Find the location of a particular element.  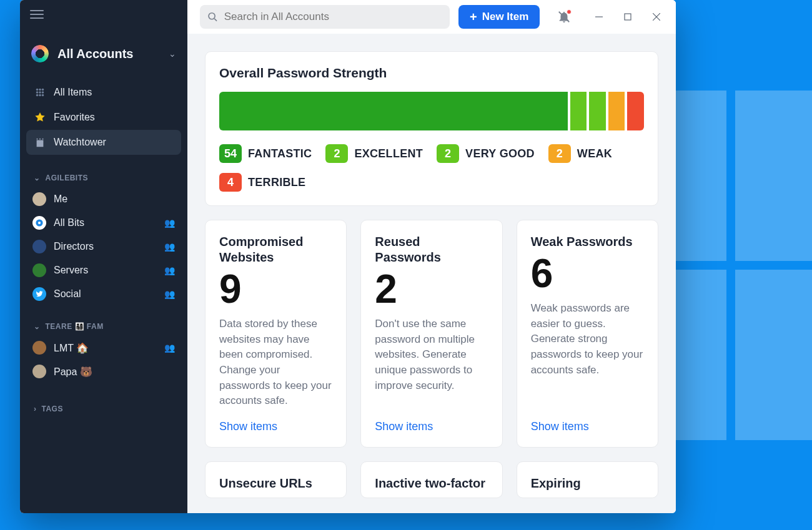

tile-title: Compromised Websites is located at coordinates (276, 250).